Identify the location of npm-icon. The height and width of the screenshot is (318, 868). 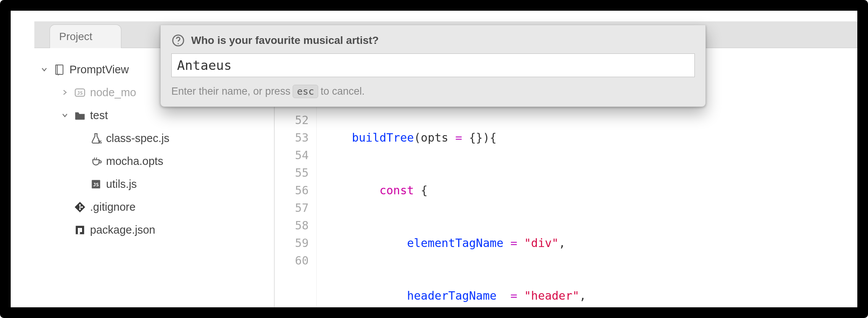
(80, 230).